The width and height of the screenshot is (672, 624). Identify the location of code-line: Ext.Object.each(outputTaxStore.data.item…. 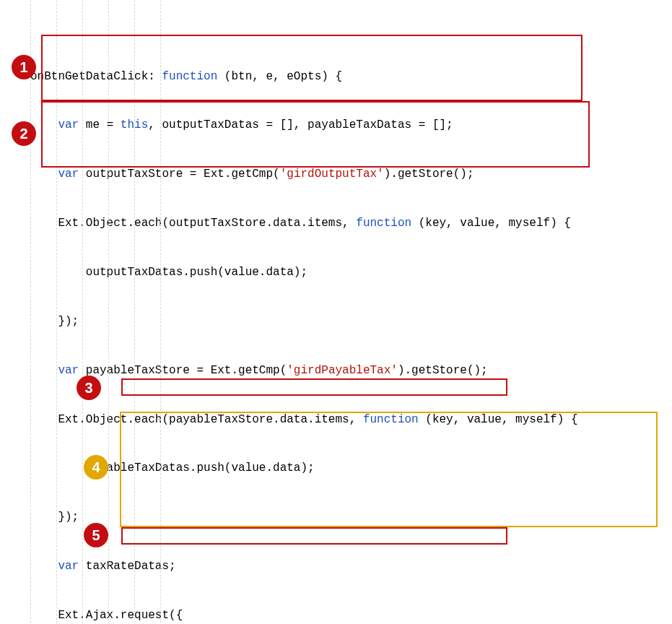
(351, 224).